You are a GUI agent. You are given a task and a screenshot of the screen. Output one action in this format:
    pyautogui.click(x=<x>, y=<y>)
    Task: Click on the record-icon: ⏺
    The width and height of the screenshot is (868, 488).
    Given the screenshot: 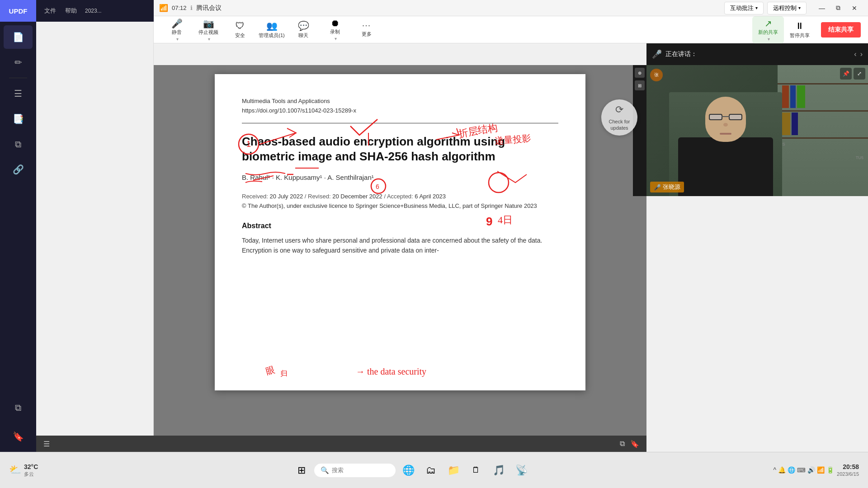 What is the action you would take?
    pyautogui.click(x=335, y=23)
    